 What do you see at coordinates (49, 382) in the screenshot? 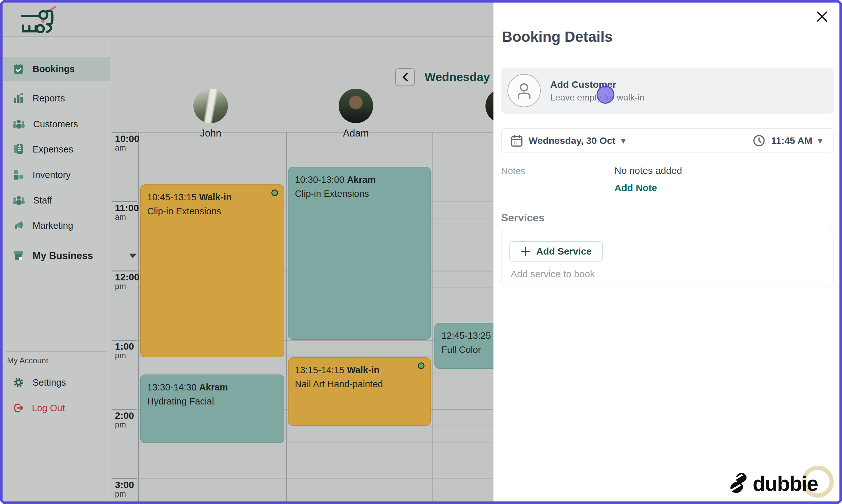
I see `sidebar-item-label: Settings` at bounding box center [49, 382].